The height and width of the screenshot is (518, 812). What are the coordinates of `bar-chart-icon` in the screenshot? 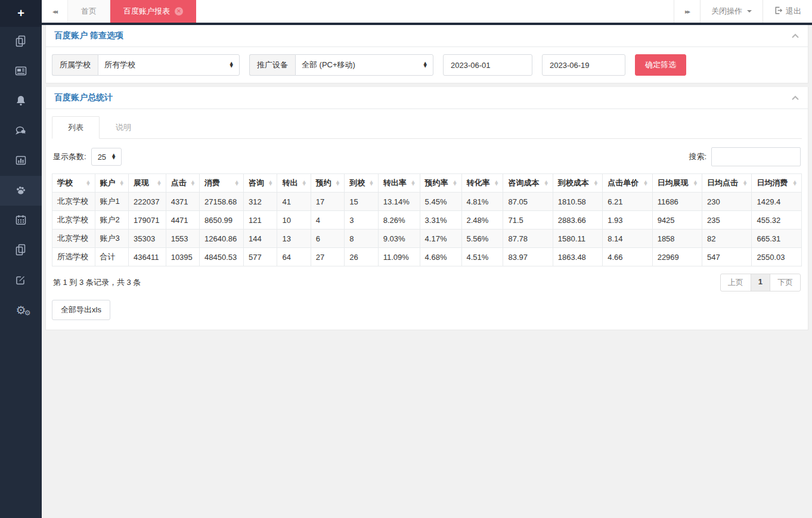 It's located at (21, 161).